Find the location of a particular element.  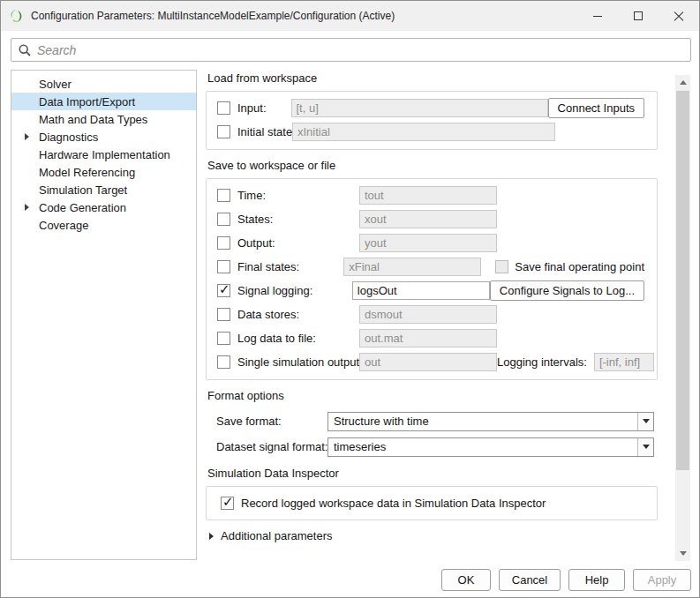

logging-intervals-field is located at coordinates (624, 362).